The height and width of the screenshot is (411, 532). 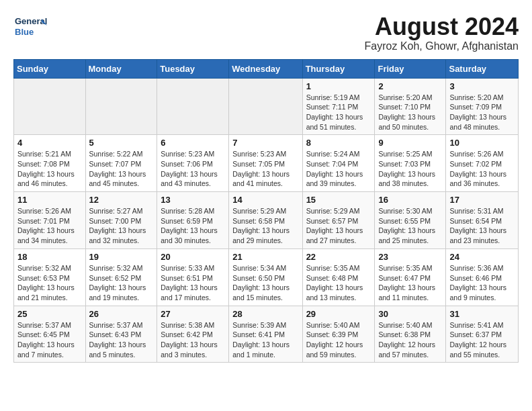 What do you see at coordinates (339, 220) in the screenshot?
I see `calendar-cell: 15Sunrise: 5:29 AM Sunset: 6:57 PM Dayli…` at bounding box center [339, 220].